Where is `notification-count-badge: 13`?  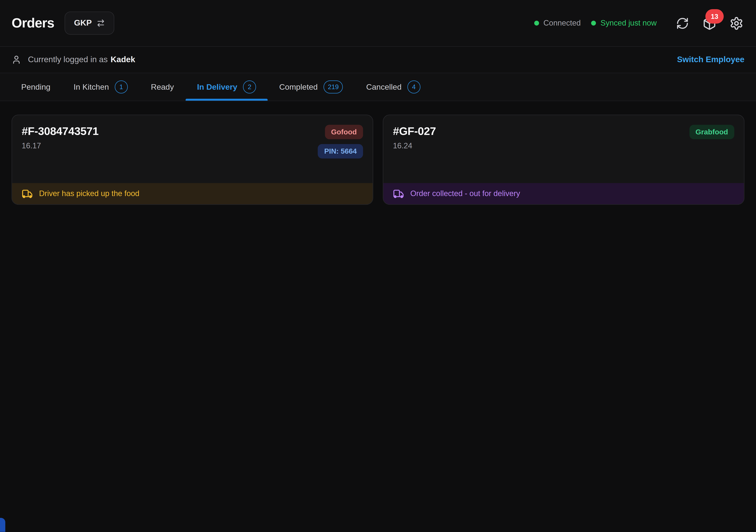 notification-count-badge: 13 is located at coordinates (715, 16).